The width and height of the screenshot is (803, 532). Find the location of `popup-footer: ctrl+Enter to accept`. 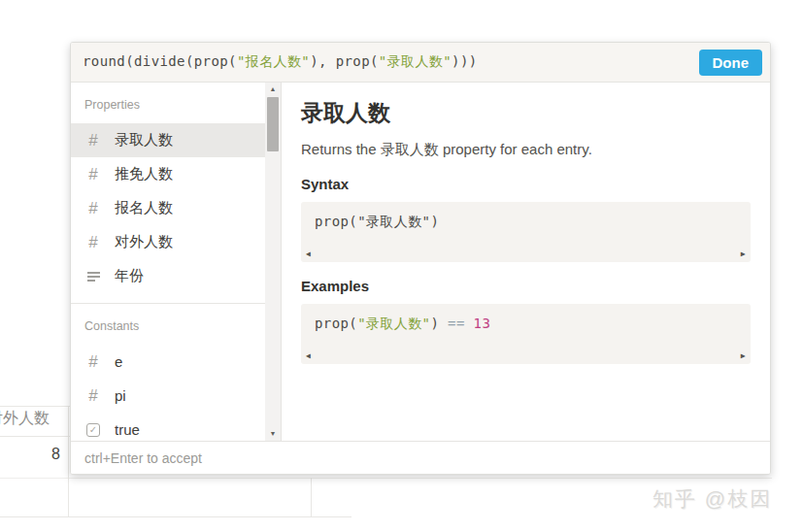

popup-footer: ctrl+Enter to accept is located at coordinates (420, 457).